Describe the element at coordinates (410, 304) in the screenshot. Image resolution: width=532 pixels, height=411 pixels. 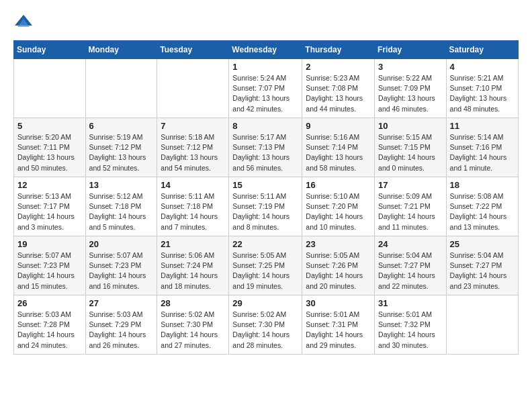
I see `day-number: 31` at that location.